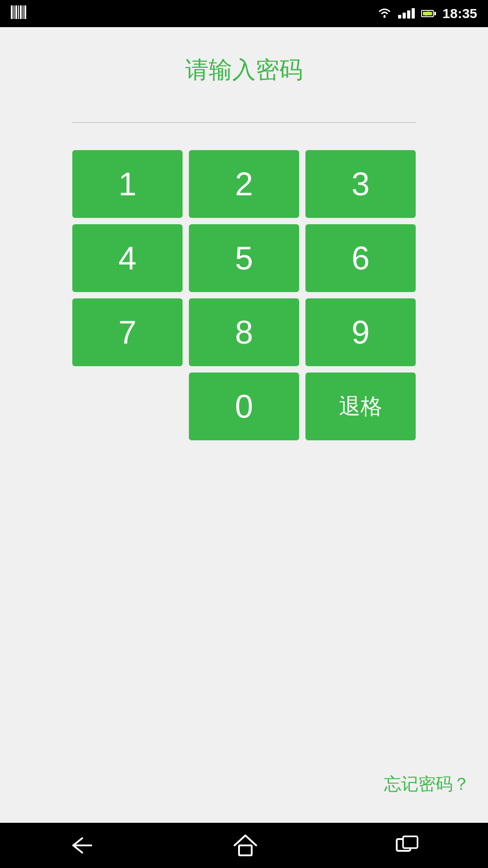 Image resolution: width=488 pixels, height=868 pixels. I want to click on key-empty, so click(127, 406).